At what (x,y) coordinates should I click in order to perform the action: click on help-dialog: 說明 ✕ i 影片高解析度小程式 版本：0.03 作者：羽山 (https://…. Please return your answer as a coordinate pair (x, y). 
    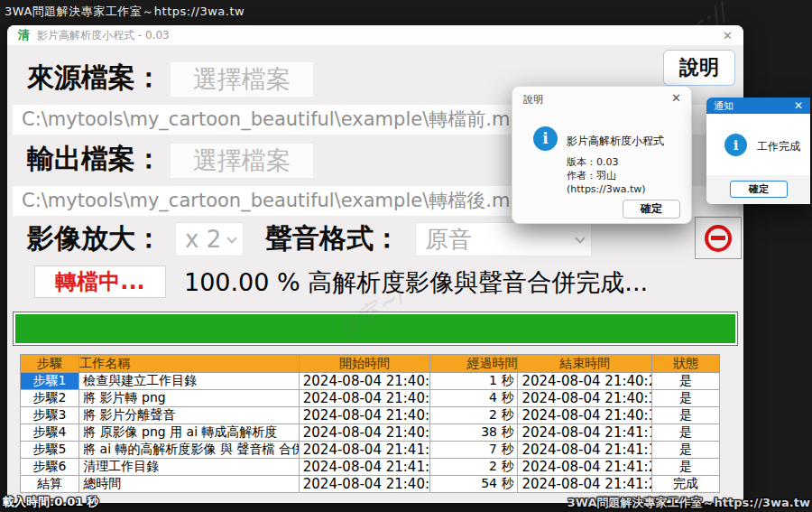
    Looking at the image, I should click on (602, 155).